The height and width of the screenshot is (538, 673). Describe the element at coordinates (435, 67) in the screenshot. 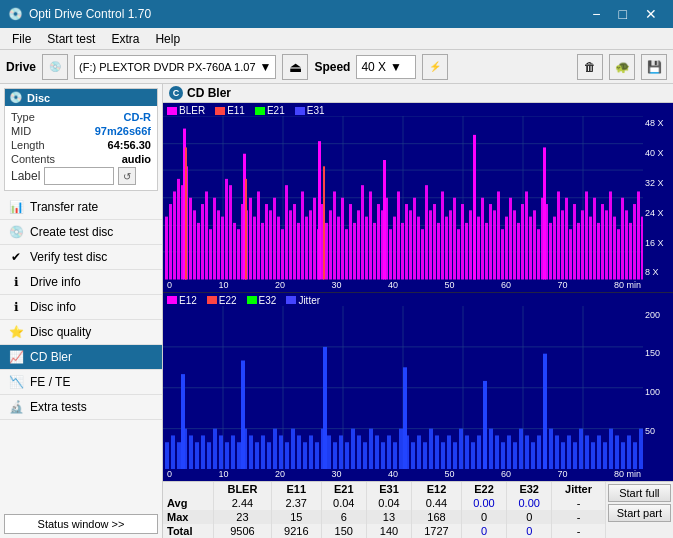

I see `speed-icon-btn: ⚡` at that location.